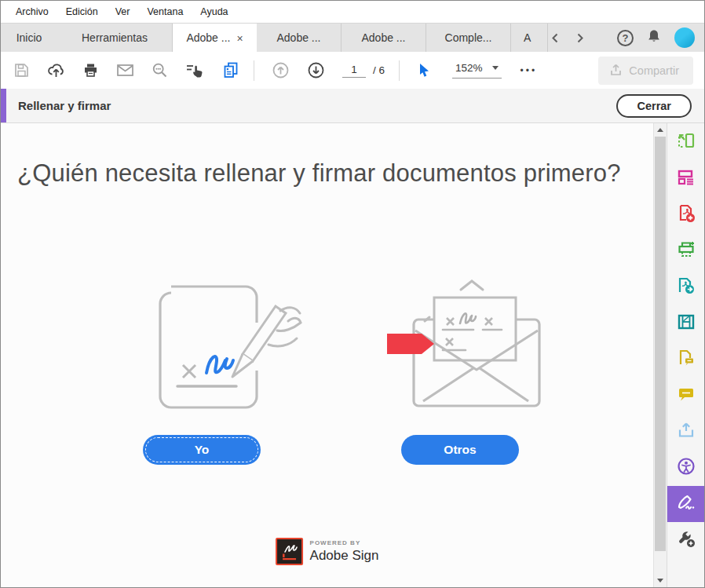 The height and width of the screenshot is (588, 705). Describe the element at coordinates (327, 551) in the screenshot. I see `adobe-sign-brand: POWERED BY Adobe Sign` at that location.